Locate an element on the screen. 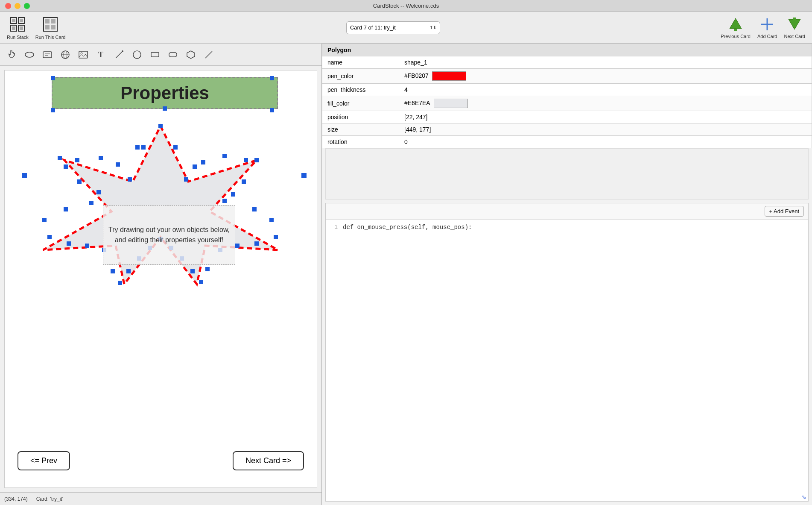  prop-value: 0 is located at coordinates (605, 142).